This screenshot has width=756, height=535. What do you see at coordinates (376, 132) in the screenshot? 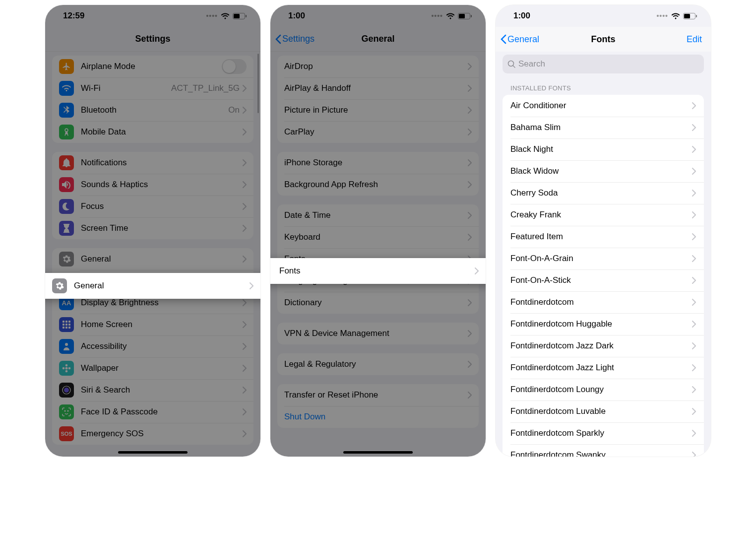
I see `row-label: CarPlay` at bounding box center [376, 132].